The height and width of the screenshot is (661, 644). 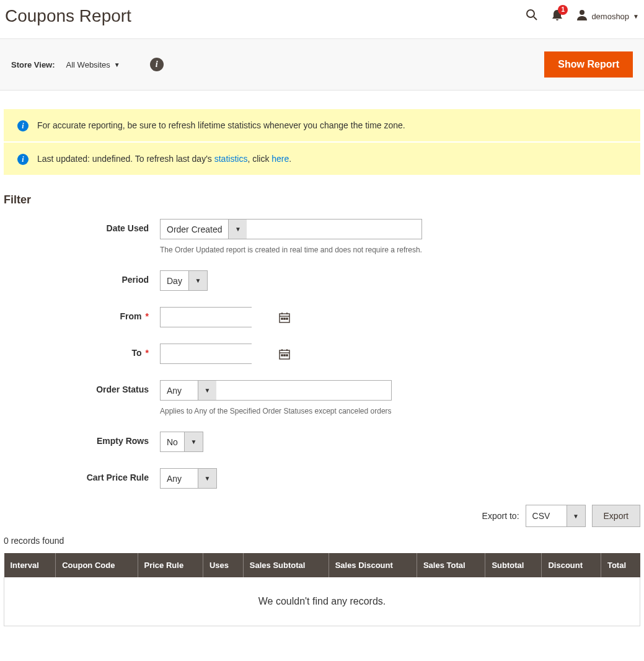 What do you see at coordinates (582, 16) in the screenshot?
I see `user-icon` at bounding box center [582, 16].